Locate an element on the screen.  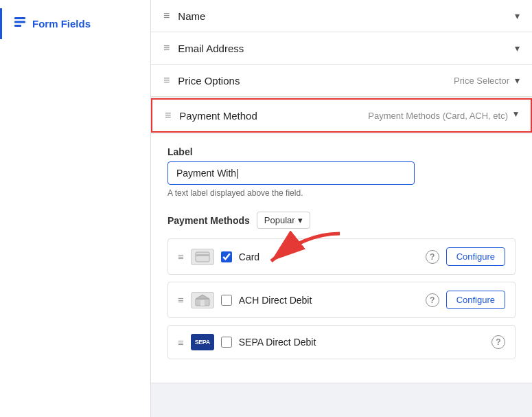
field-row-email: ≡ Email Address ▾ is located at coordinates (342, 48).